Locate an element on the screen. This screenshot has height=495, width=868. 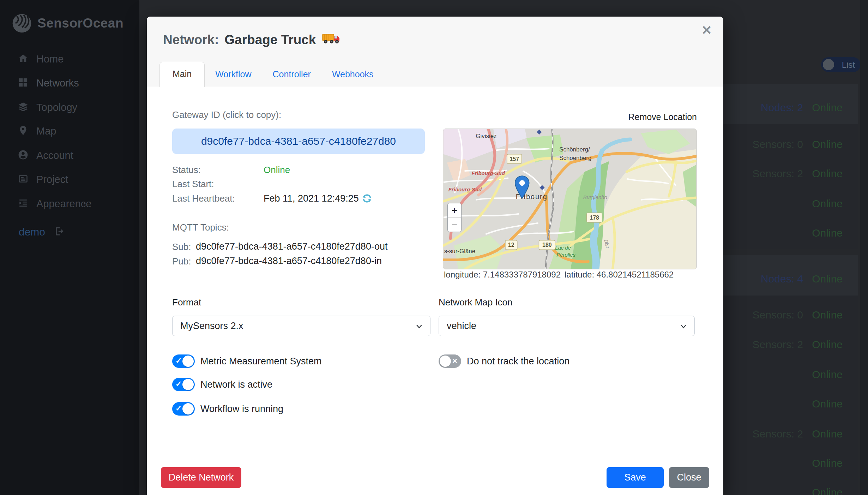
sidebar-item-networks: Networks is located at coordinates (70, 83).